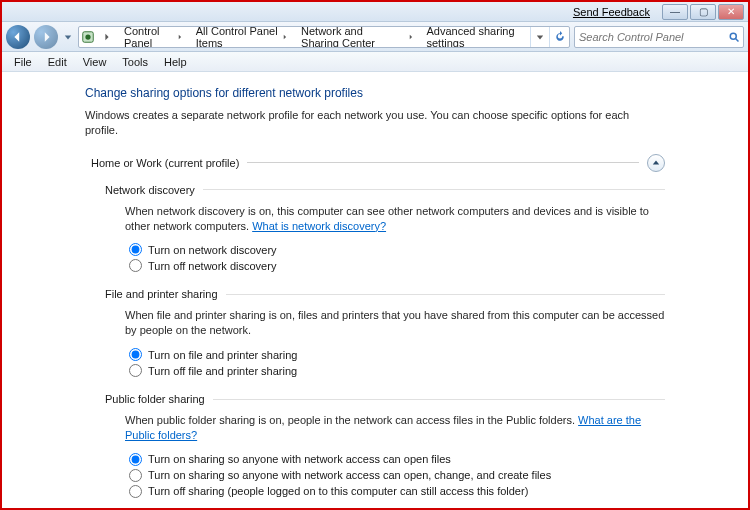  What do you see at coordinates (656, 163) in the screenshot?
I see `collapse-button` at bounding box center [656, 163].